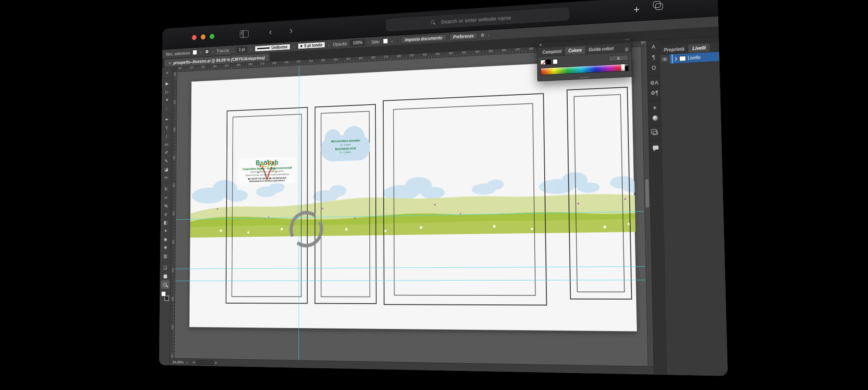 This screenshot has height=390, width=868. I want to click on ruler-number: 460, so click(504, 50).